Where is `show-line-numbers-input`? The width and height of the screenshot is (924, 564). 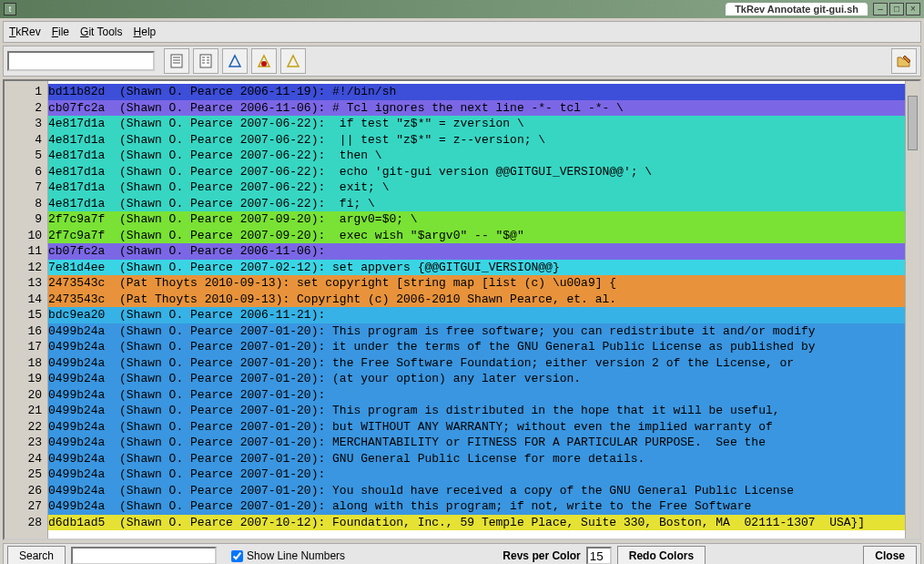
show-line-numbers-input is located at coordinates (237, 556).